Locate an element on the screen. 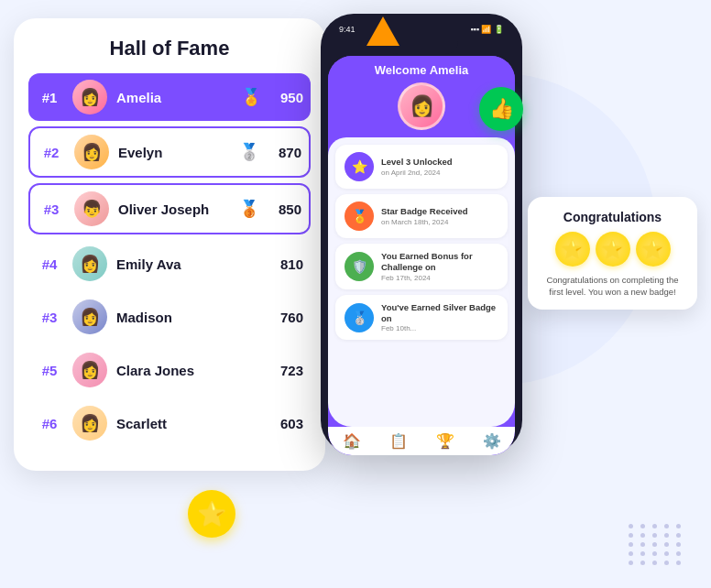  congrats-message: Congratulations on completing the first … is located at coordinates (612, 286).